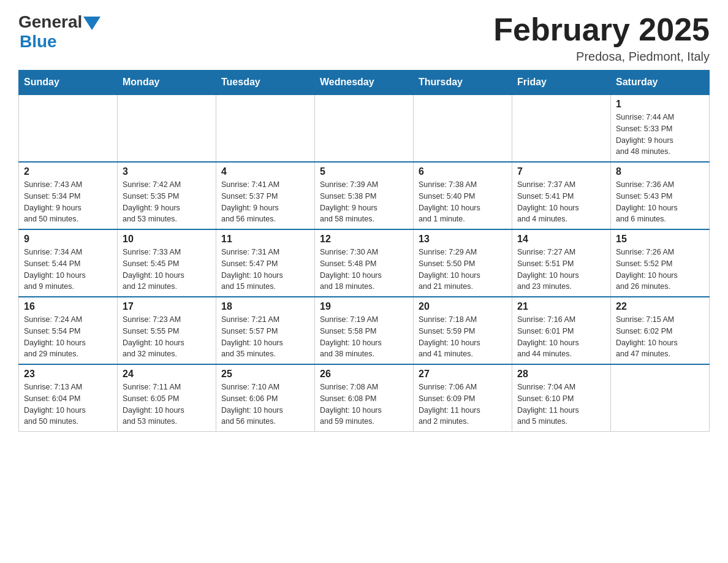  What do you see at coordinates (68, 202) in the screenshot?
I see `day-info: Sunrise: 7:43 AM Sunset: 5:34 PM Dayligh…` at bounding box center [68, 202].